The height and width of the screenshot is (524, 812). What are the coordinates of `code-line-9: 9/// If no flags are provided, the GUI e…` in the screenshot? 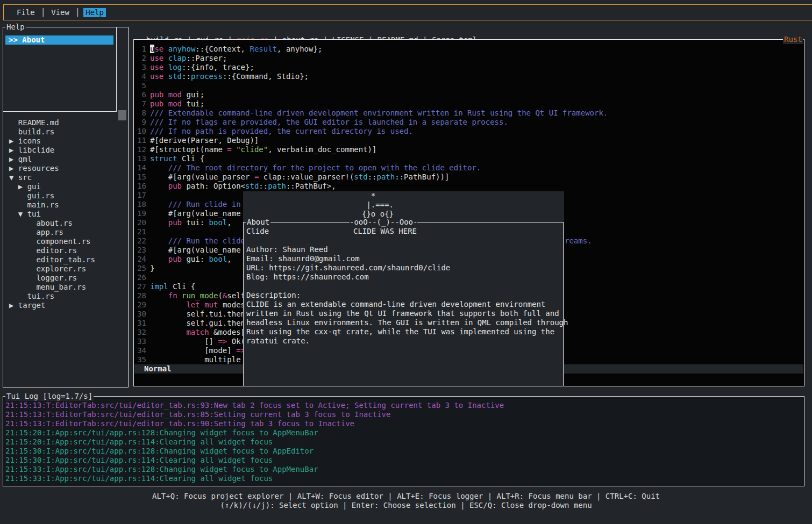 It's located at (469, 123).